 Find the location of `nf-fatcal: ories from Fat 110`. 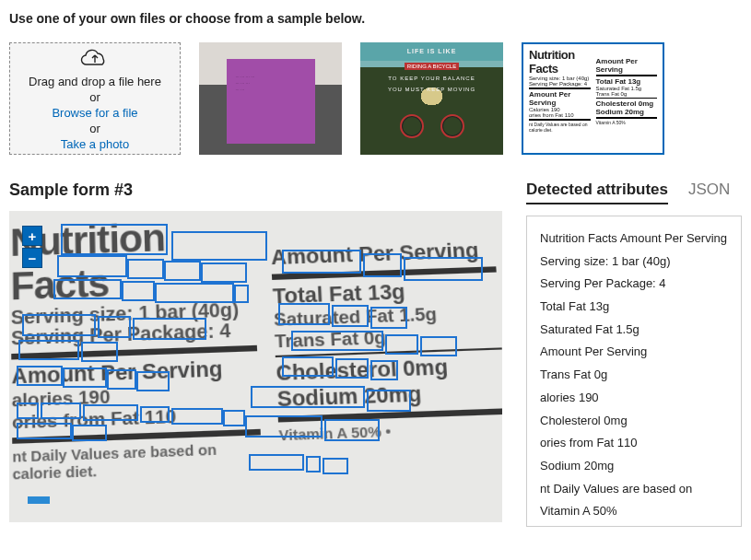

nf-fatcal: ories from Fat 110 is located at coordinates (560, 115).